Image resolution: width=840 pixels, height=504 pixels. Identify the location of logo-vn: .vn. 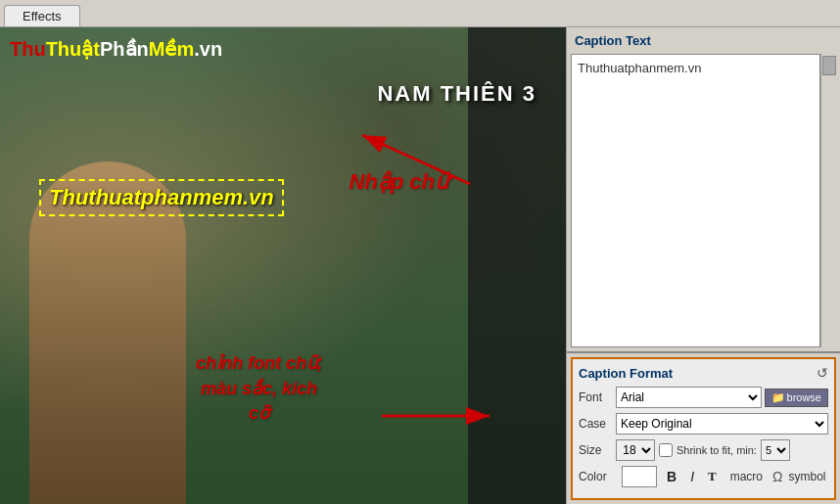
(208, 49).